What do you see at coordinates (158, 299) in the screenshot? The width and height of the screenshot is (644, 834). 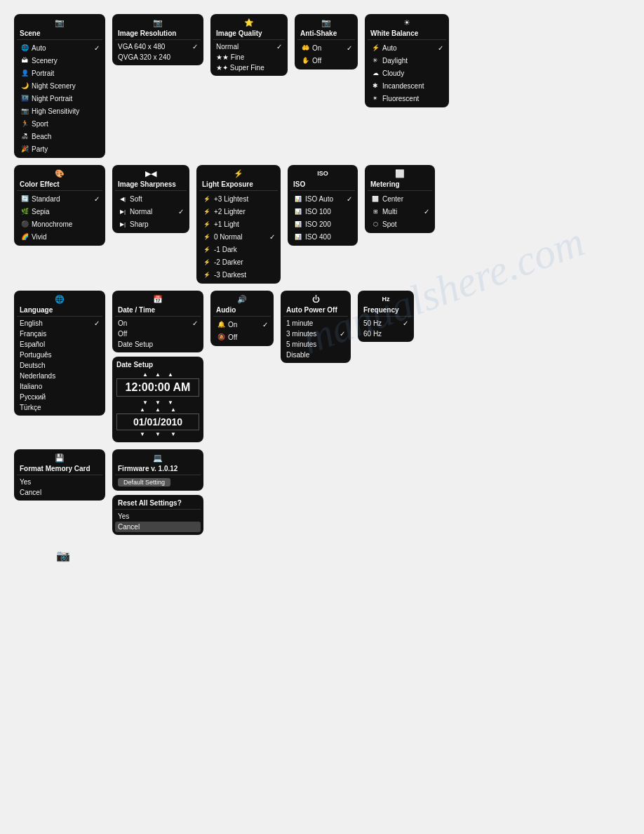 I see `datetime-icon-bar: 📅` at bounding box center [158, 299].